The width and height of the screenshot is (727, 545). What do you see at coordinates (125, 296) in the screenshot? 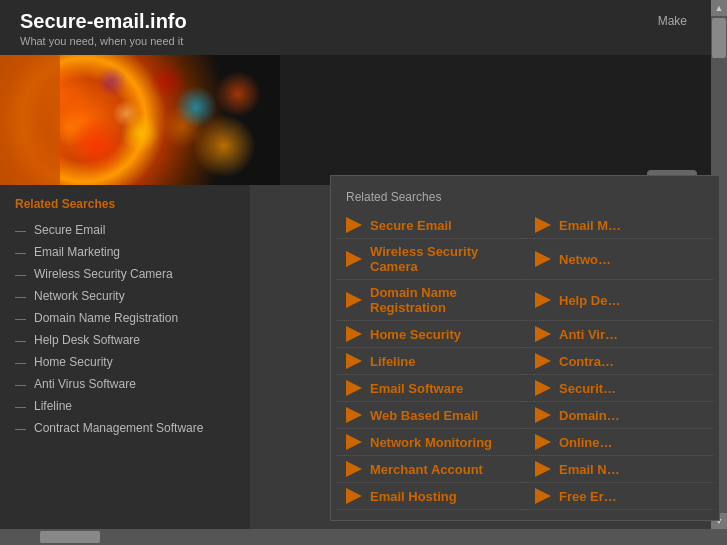
I see `sidebar-item: —Network Security` at bounding box center [125, 296].